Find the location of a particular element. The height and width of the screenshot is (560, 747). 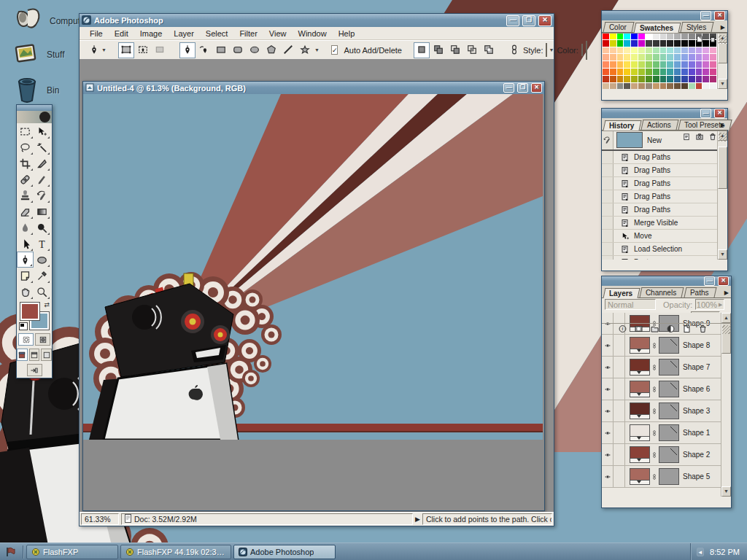

hand-tool is located at coordinates (25, 292).